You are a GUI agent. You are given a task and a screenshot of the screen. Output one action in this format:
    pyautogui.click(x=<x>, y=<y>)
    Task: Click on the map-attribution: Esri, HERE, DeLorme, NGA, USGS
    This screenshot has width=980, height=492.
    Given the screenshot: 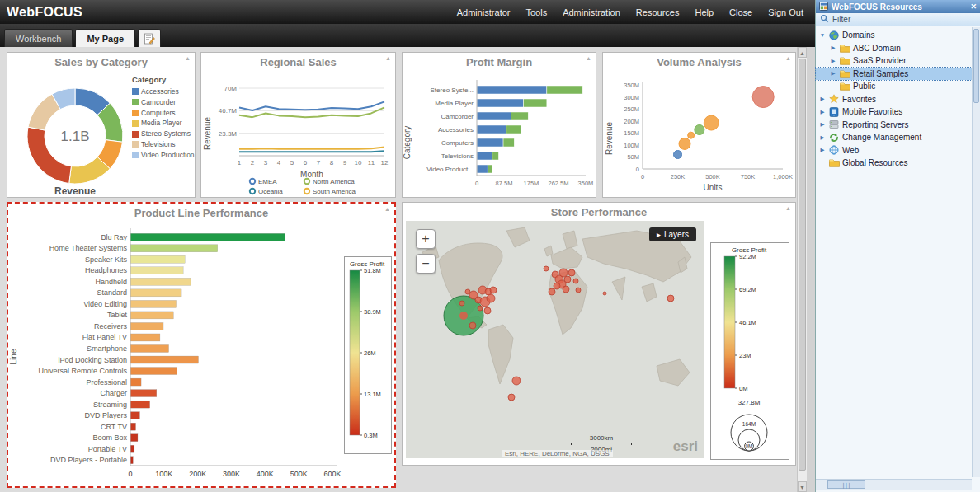 What is the action you would take?
    pyautogui.click(x=558, y=453)
    